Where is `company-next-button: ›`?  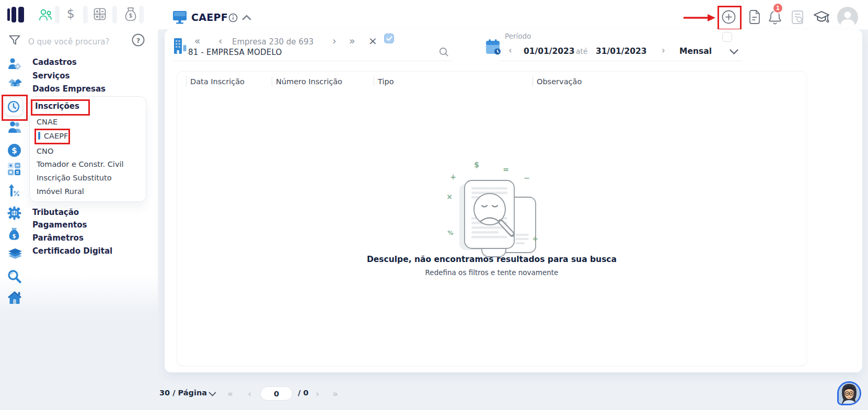 company-next-button: › is located at coordinates (334, 41).